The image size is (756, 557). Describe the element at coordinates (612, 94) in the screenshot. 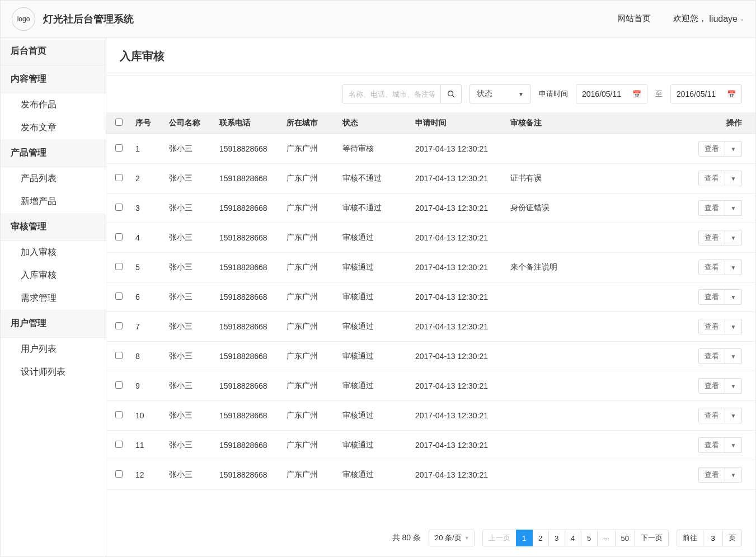

I see `date-from-input: 2016/05/11 📅` at that location.